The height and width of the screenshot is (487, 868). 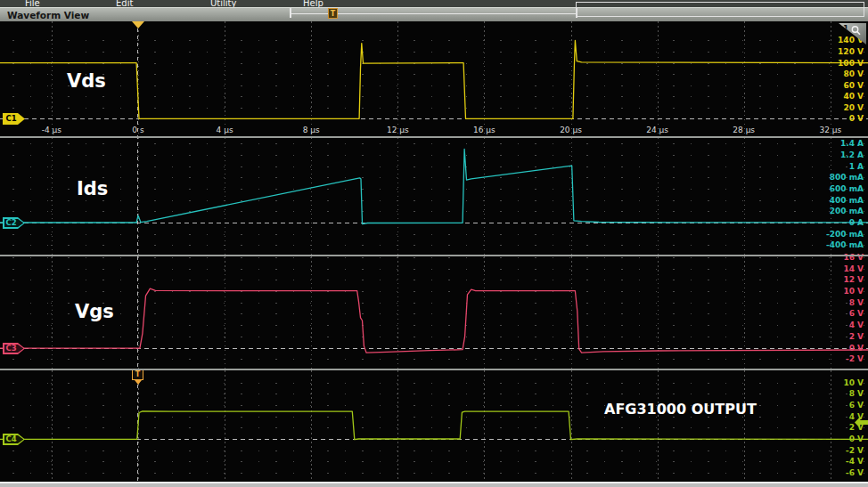 I want to click on scale-label-c2: 1.4 A, so click(x=852, y=143).